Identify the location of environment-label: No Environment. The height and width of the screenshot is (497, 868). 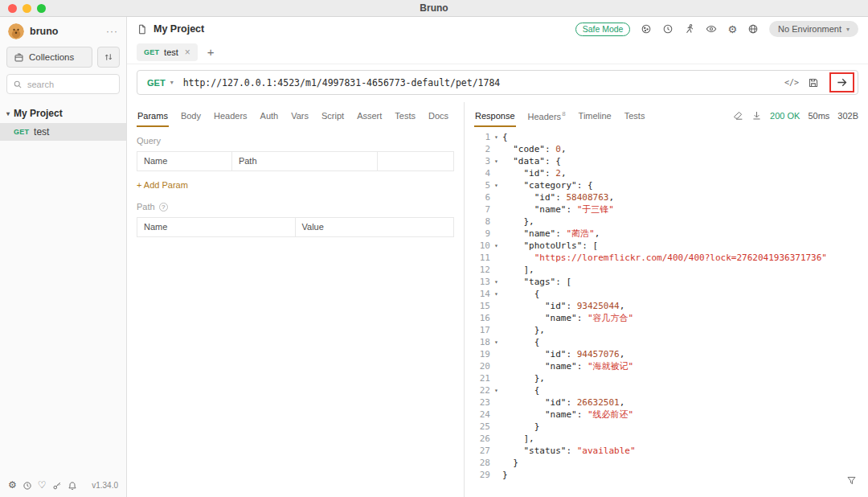
(810, 29).